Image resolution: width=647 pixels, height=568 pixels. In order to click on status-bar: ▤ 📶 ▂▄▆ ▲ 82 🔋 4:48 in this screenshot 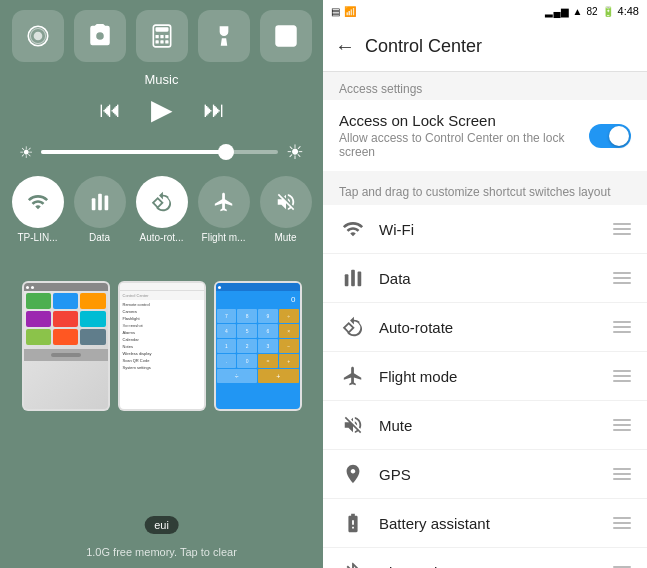, I will do `click(485, 11)`.